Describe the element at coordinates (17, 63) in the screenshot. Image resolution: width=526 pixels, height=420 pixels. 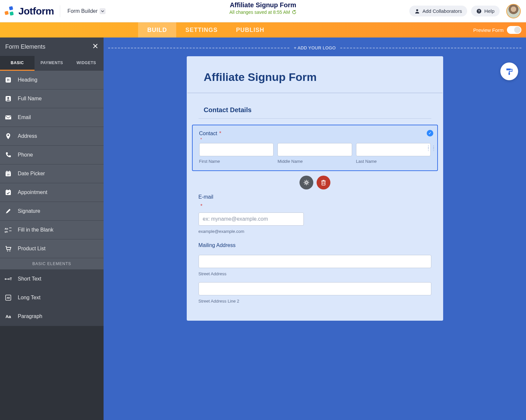
I see `sidebar-tab-basic: BASIC` at that location.